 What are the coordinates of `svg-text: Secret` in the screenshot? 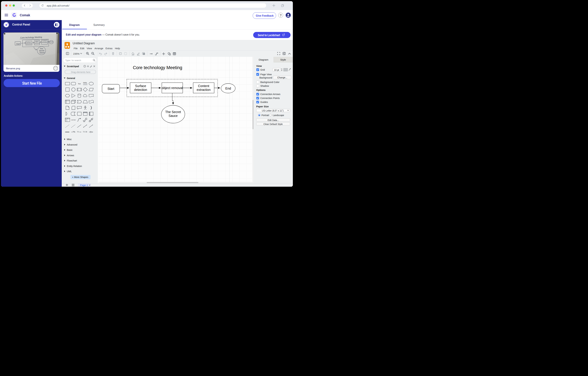 It's located at (42, 50).